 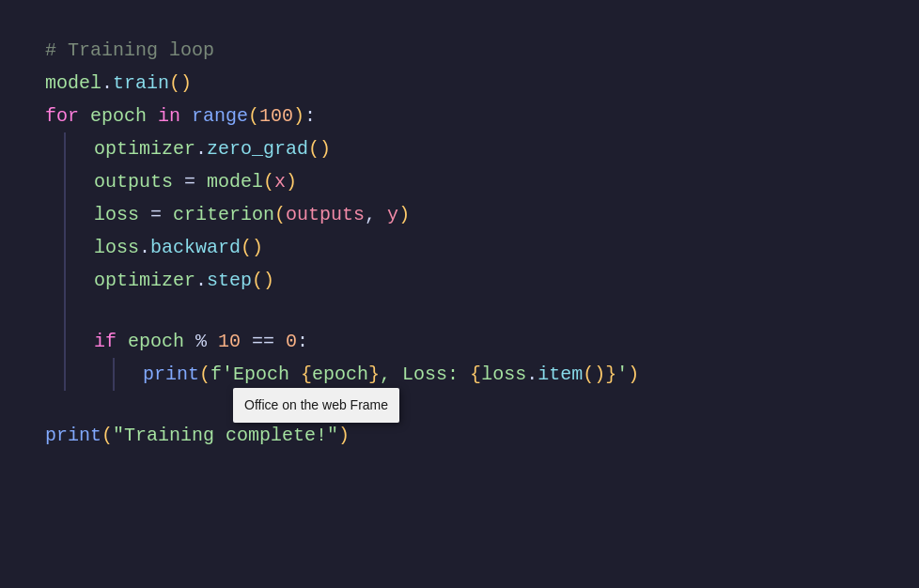 I want to click on code-line-3: for epoch in range(100):, so click(x=460, y=116).